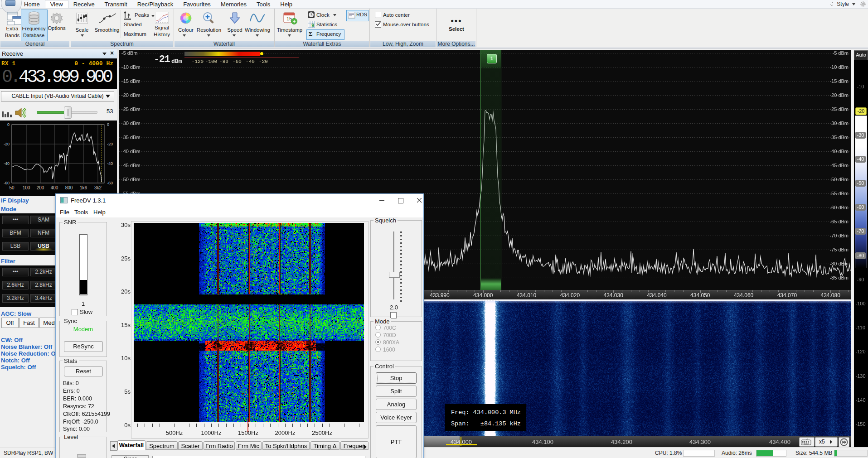 The width and height of the screenshot is (868, 458). I want to click on svg-text: 1k6, so click(83, 188).